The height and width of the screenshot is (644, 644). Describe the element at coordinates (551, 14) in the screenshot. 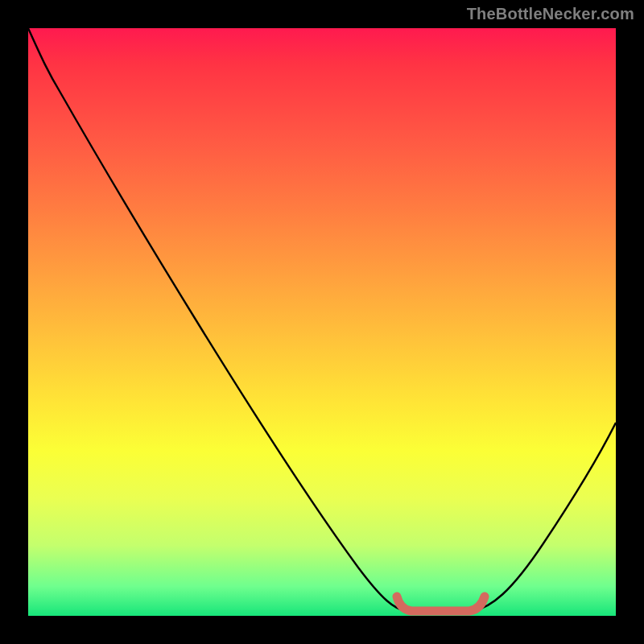

I see `attribution-text: TheBottleNecker.com` at that location.